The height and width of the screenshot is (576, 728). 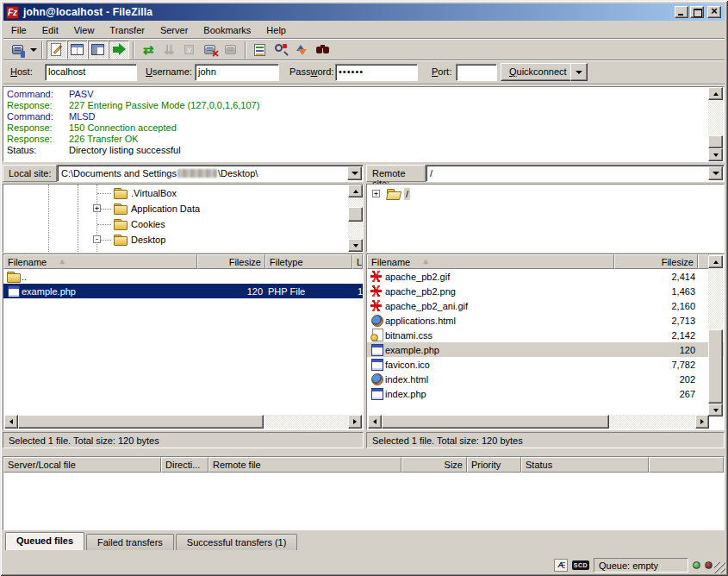 I want to click on username-input: john, so click(x=237, y=72).